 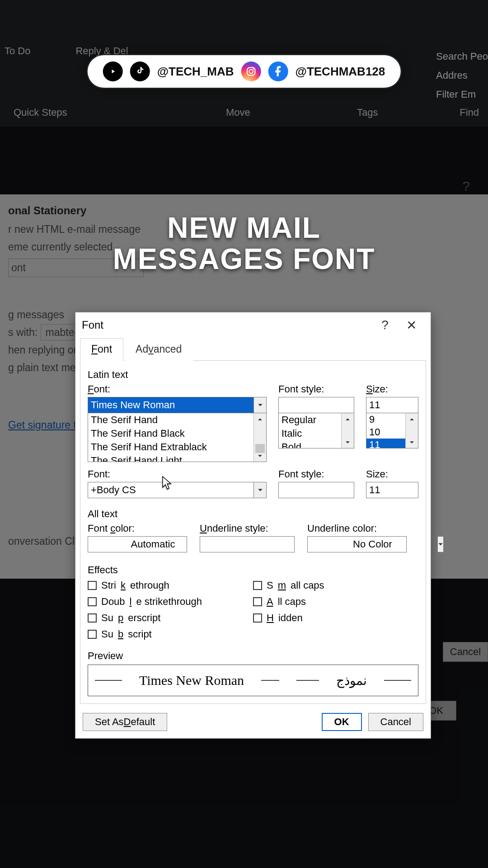 What do you see at coordinates (238, 113) in the screenshot?
I see `ribbon-group-move: Move` at bounding box center [238, 113].